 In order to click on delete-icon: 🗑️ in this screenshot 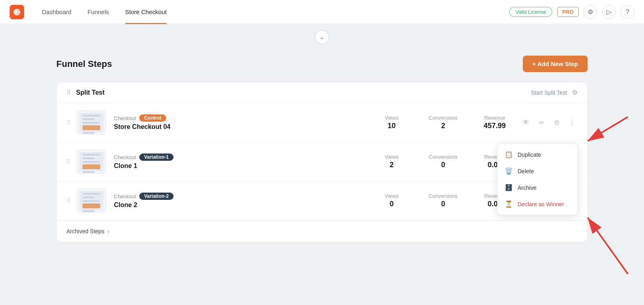, I will do `click(509, 171)`.